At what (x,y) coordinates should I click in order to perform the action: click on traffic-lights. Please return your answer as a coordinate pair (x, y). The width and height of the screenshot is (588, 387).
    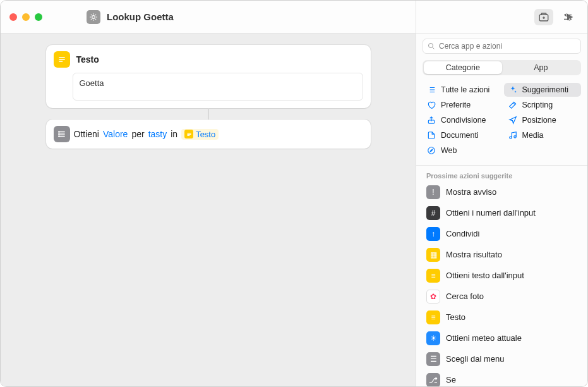
    Looking at the image, I should click on (26, 17).